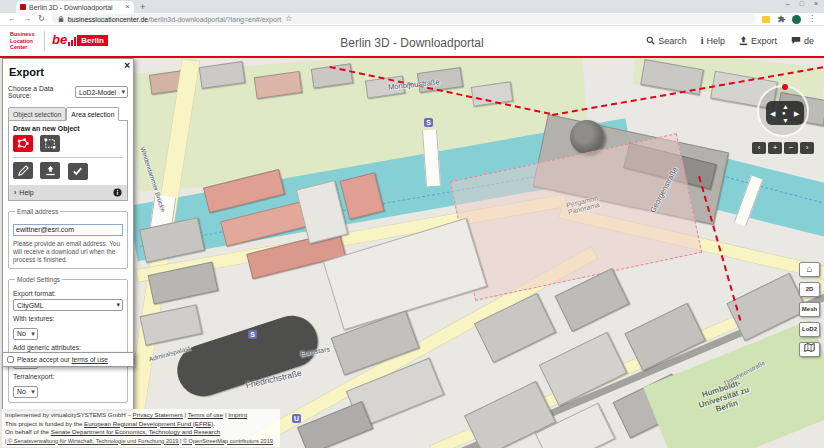  Describe the element at coordinates (412, 6) in the screenshot. I see `browser-tab-strip: Berlin 3D - Downloadportal × + – □ ×` at that location.